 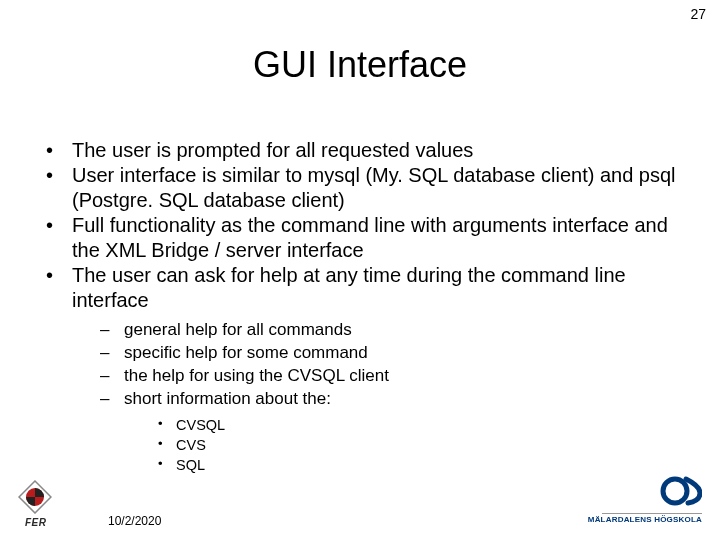 I want to click on sub-bullet-item: short information about the: CVSQL CVS S…, so click(x=388, y=432).